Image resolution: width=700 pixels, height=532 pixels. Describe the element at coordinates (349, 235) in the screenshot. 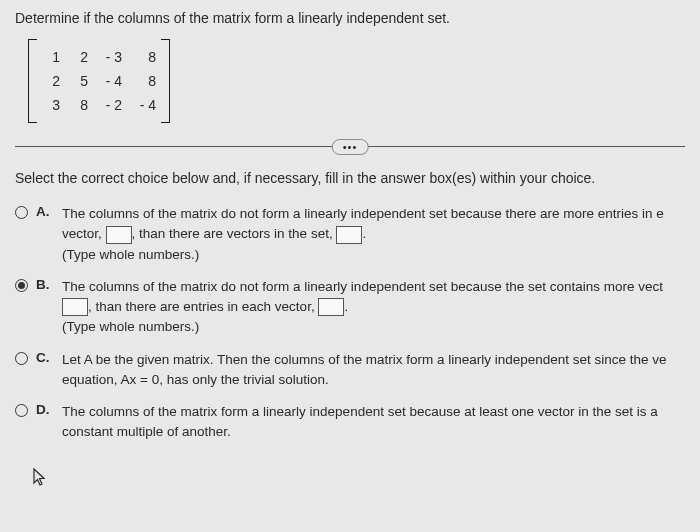

I see `answer-input-a2` at that location.